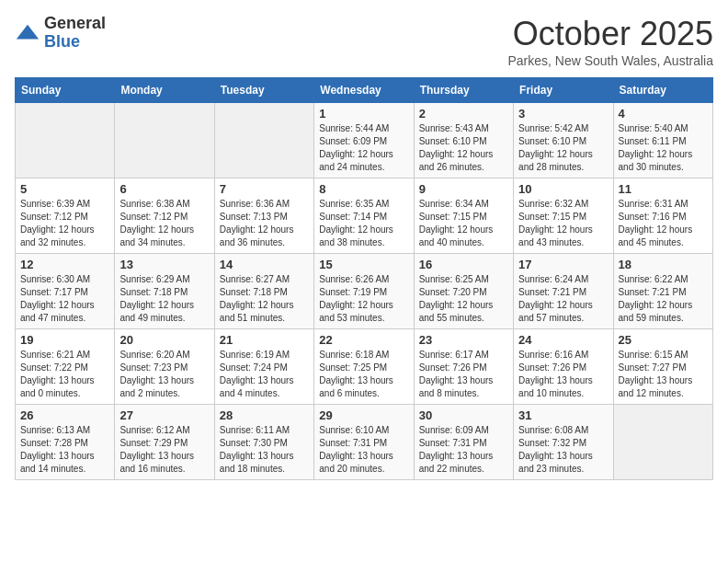 The image size is (728, 563). What do you see at coordinates (364, 292) in the screenshot?
I see `calendar-cell: 15Sunrise: 6:26 AM Sunset: 7:19 PM Dayli…` at bounding box center [364, 292].